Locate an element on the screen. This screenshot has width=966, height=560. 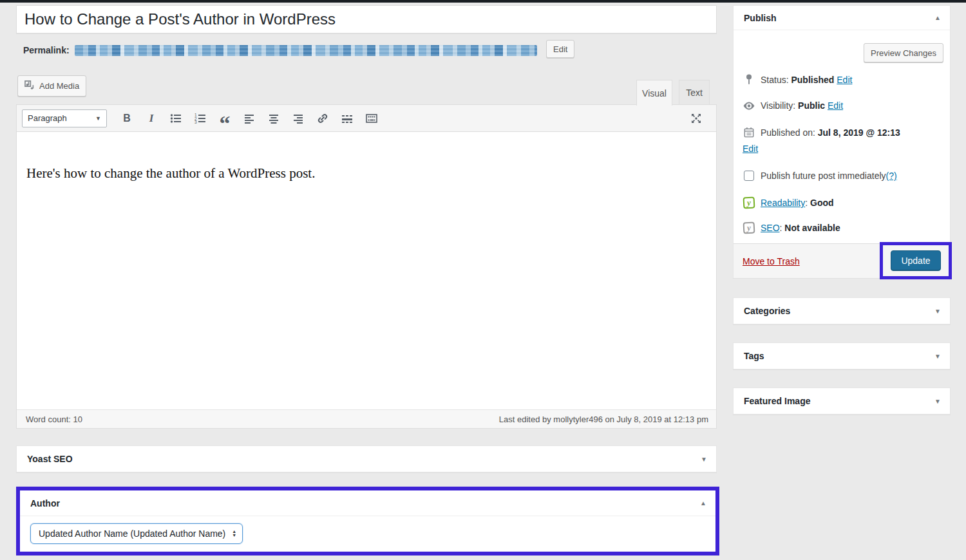
future-post-checkbox is located at coordinates (749, 176).